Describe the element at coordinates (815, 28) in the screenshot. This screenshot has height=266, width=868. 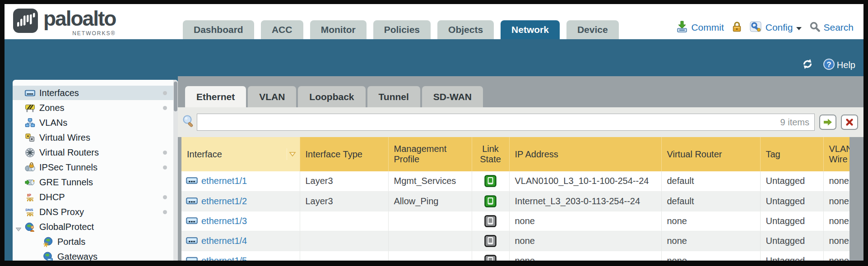
I see `search-icon` at that location.